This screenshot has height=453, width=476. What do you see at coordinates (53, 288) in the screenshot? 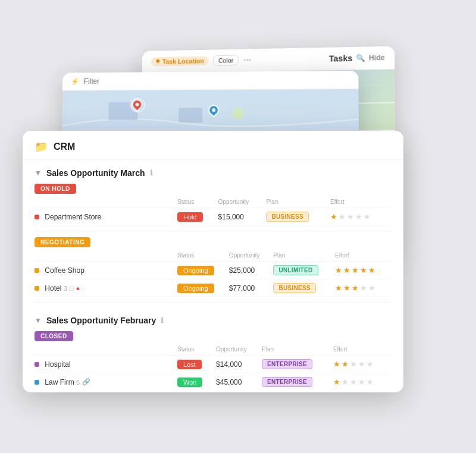
I see `hotel-name: Hotel` at bounding box center [53, 288].